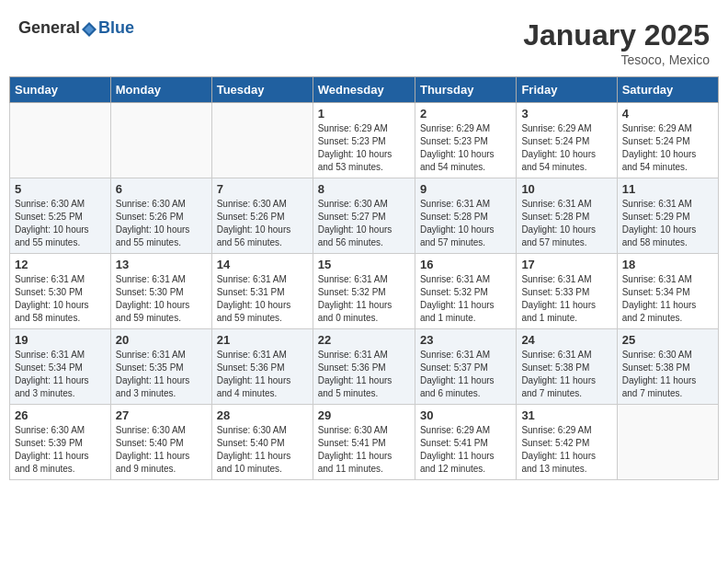 This screenshot has height=563, width=728. I want to click on day-number: 6, so click(162, 190).